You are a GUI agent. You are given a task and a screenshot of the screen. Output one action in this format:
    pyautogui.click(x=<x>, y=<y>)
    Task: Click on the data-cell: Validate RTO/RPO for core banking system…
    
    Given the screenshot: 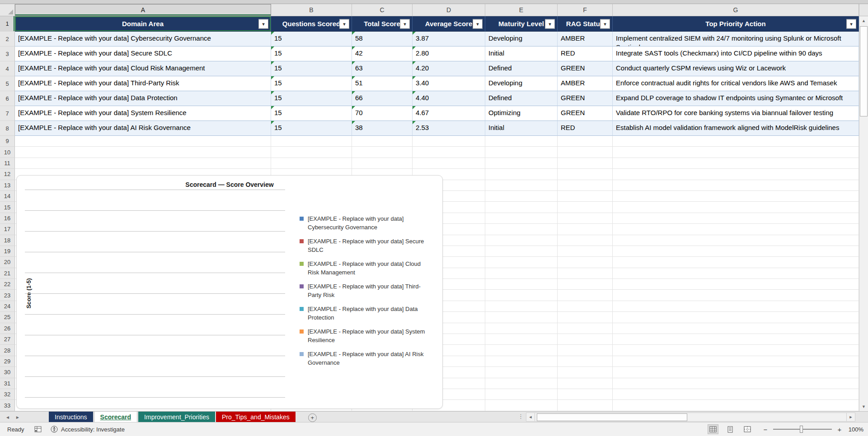 What is the action you would take?
    pyautogui.click(x=736, y=114)
    